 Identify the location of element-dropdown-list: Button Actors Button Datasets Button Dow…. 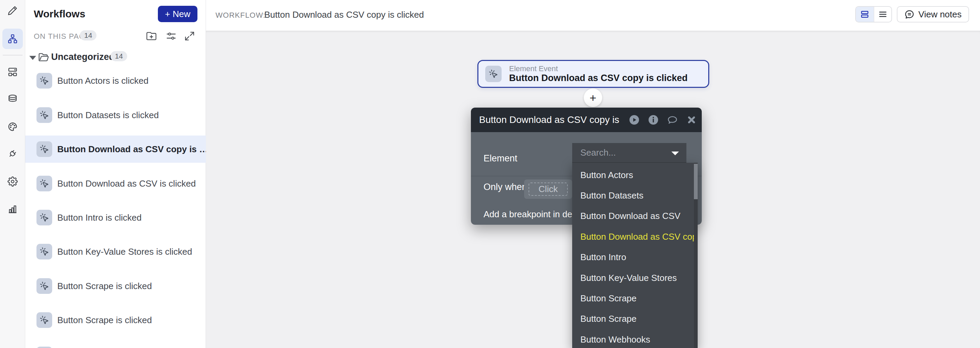
(635, 255).